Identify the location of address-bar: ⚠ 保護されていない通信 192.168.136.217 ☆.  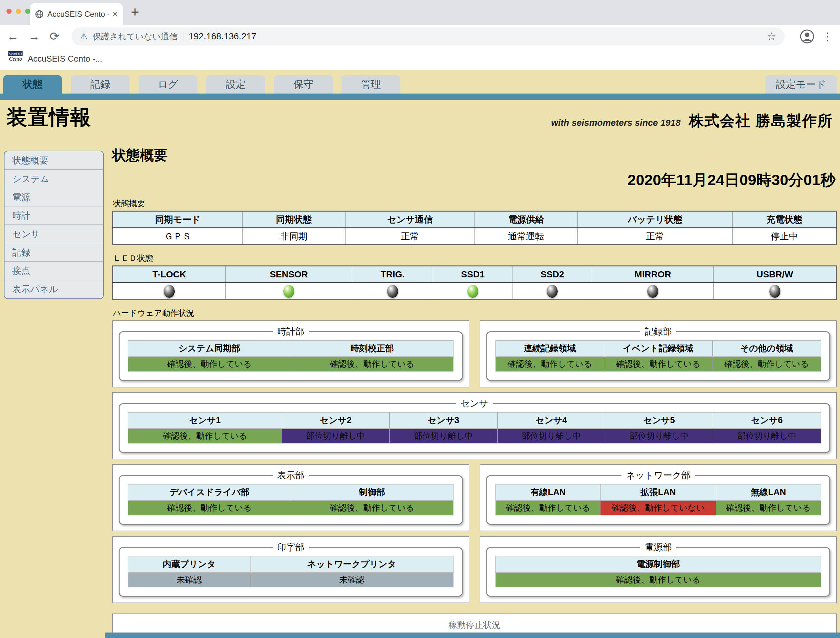
(428, 36).